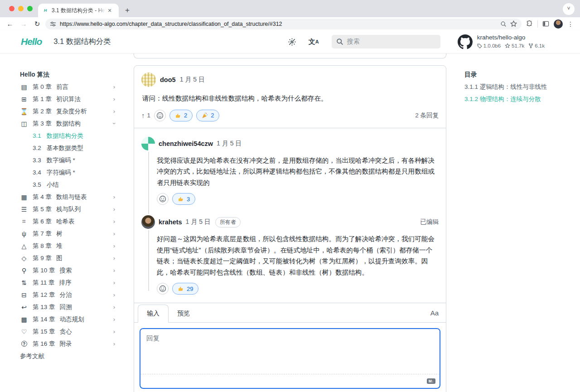 Image resolution: width=580 pixels, height=392 pixels. What do you see at coordinates (68, 258) in the screenshot?
I see `sidebar-item-chapter-9: ◇ 第 9 章 图 ›` at bounding box center [68, 258].